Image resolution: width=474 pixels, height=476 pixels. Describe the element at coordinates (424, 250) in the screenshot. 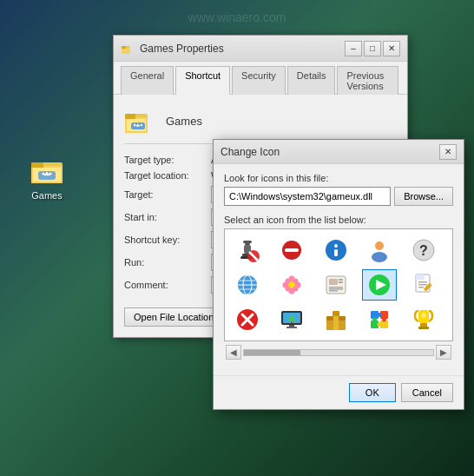

I see `icon-question: ?` at that location.